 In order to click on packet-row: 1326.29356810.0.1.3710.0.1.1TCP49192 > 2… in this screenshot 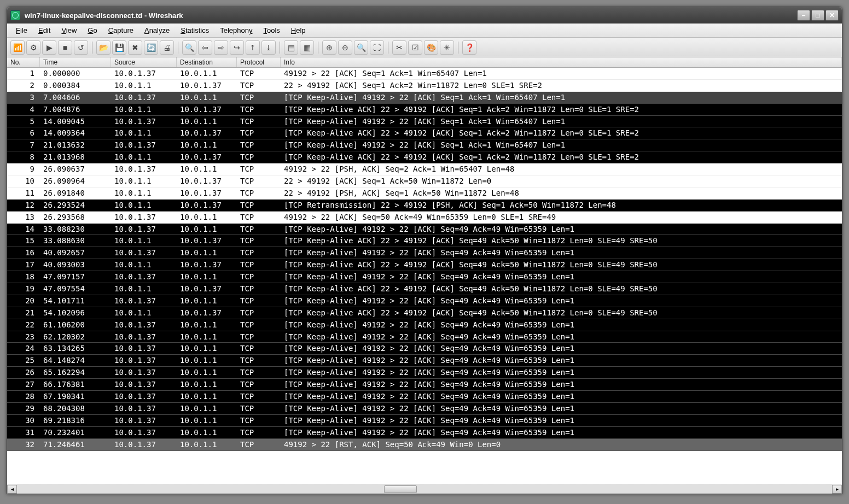, I will do `click(425, 218)`.